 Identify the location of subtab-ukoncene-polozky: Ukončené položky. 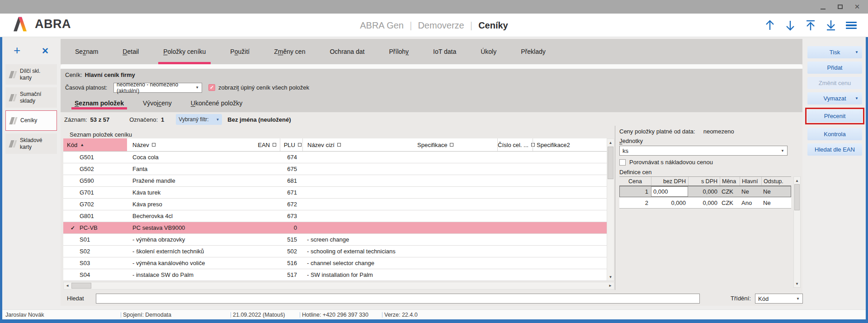
(217, 103).